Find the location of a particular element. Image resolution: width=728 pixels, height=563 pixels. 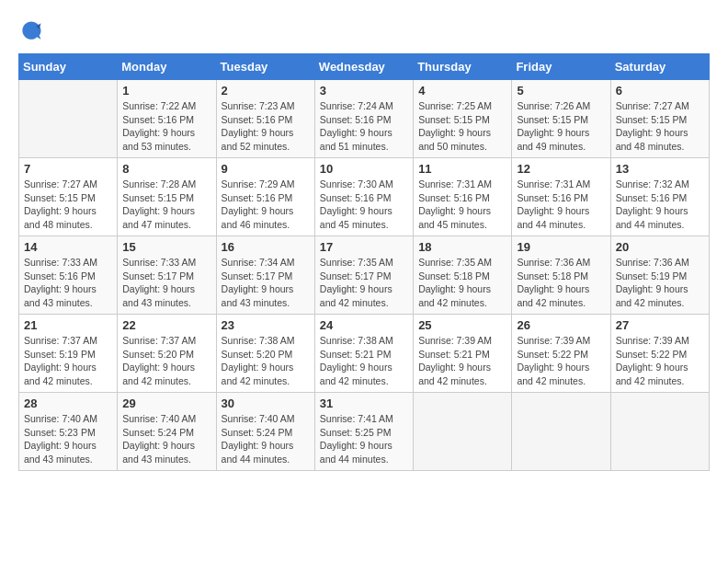

calendar-cell: 23Sunrise: 7:38 AMSunset: 5:20 PMDayligh… is located at coordinates (265, 353).